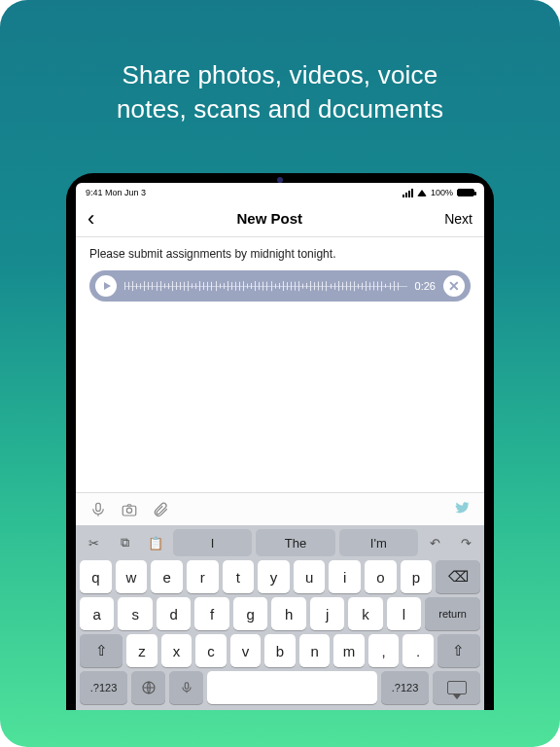  I want to click on key-row-3: ⇧ z x c v b n m , . ⇧, so click(280, 651).